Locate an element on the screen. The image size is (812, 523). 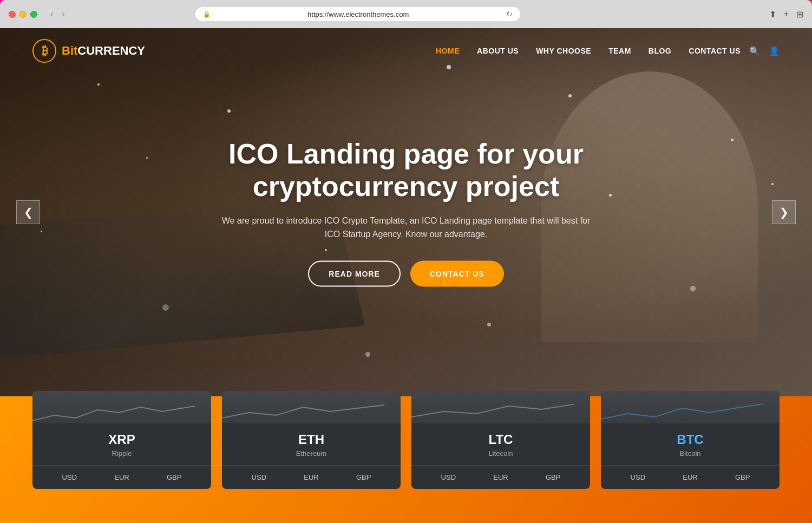
hero-content: ICO Landing page for your cryptocurrency… is located at coordinates (406, 212).